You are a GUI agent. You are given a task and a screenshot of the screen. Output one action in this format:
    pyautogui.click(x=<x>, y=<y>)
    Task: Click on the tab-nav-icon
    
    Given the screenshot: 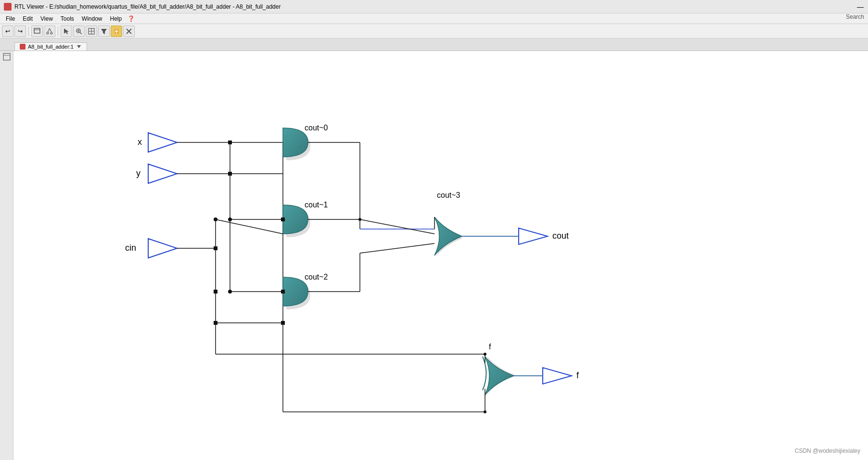 What is the action you would take?
    pyautogui.click(x=79, y=47)
    